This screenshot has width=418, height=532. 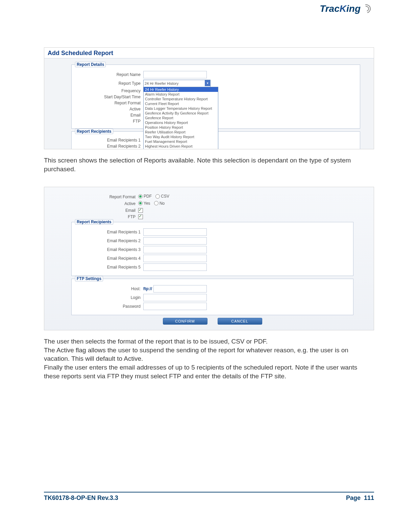 What do you see at coordinates (181, 104) in the screenshot?
I see `dropdown-option: Current Fleet Report` at bounding box center [181, 104].